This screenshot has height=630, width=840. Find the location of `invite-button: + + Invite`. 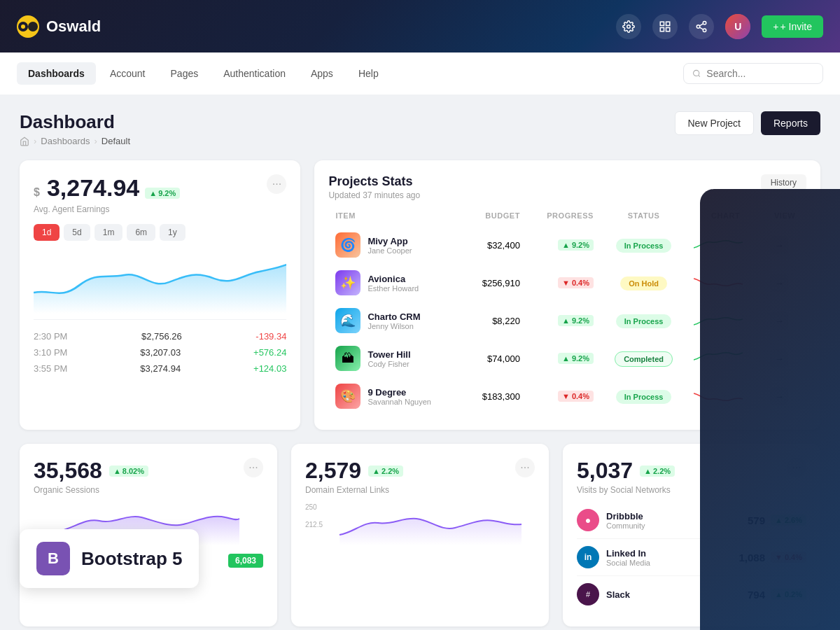

invite-button: + + Invite is located at coordinates (792, 27).